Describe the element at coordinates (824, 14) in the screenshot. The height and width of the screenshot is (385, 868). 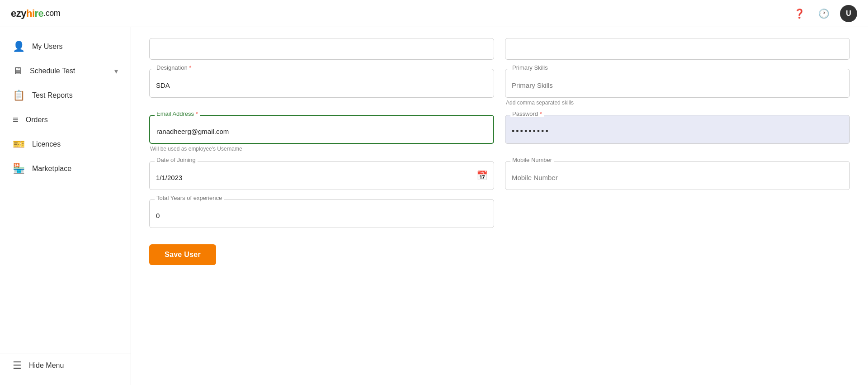
I see `history-icon: 🕐` at that location.